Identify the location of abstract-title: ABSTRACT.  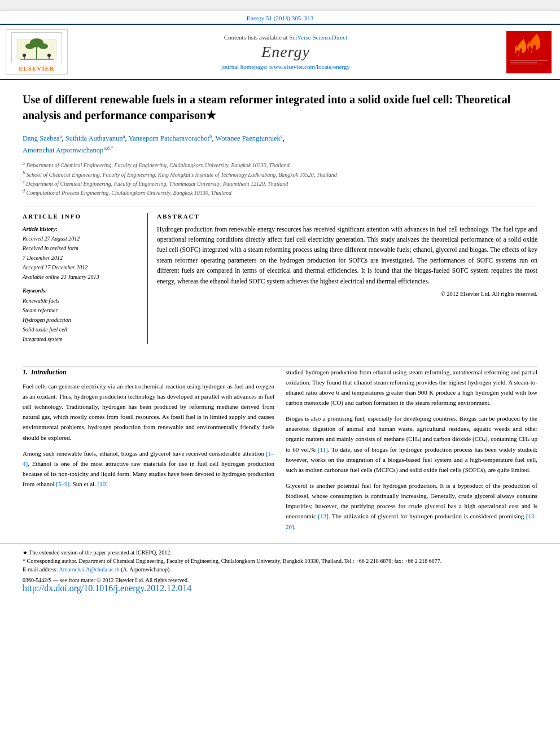
(347, 216).